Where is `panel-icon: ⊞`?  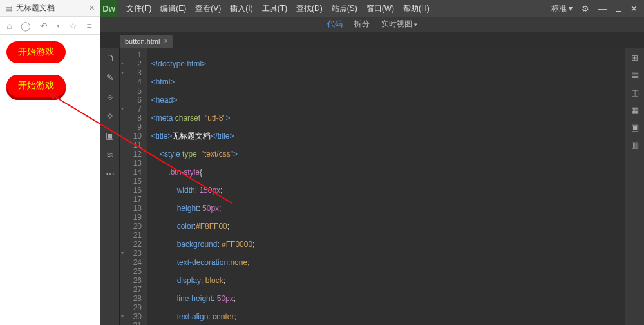
panel-icon: ⊞ is located at coordinates (635, 58).